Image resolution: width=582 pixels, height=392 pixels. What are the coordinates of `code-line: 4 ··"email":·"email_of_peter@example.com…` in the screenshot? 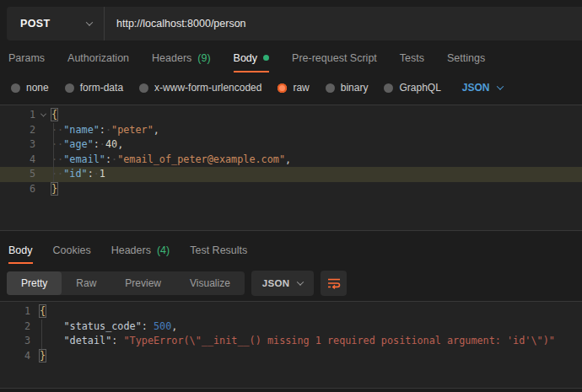 It's located at (291, 160).